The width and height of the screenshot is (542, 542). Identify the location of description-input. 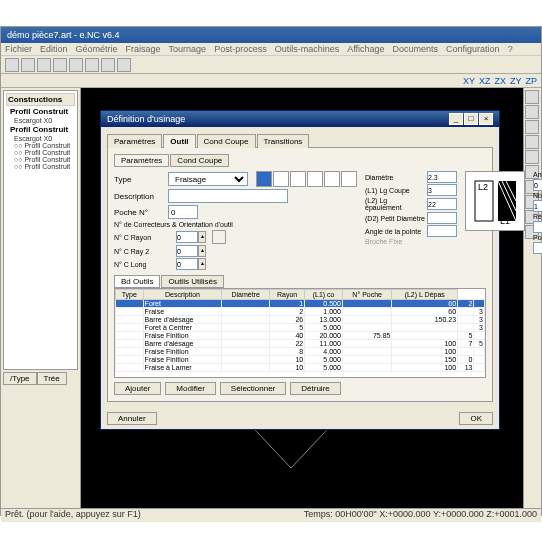
(228, 196).